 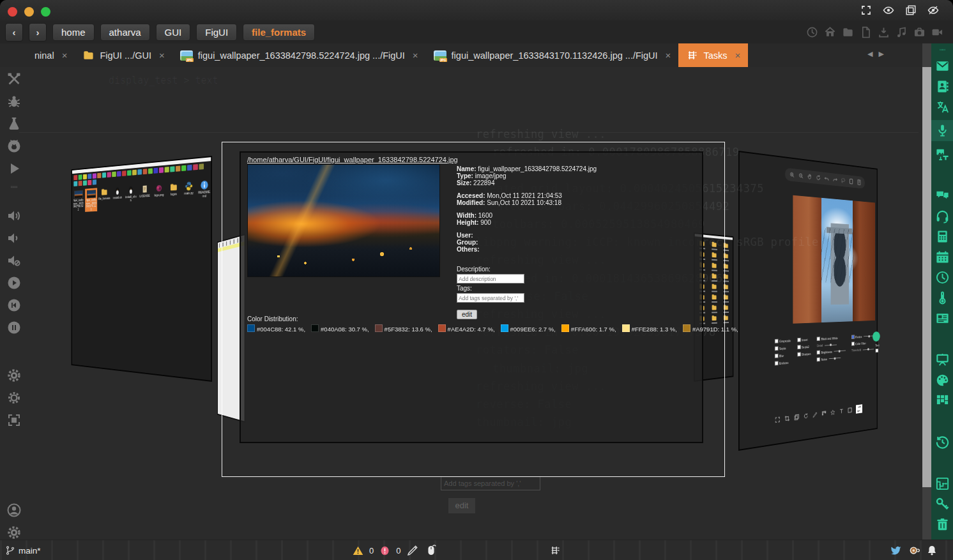 What do you see at coordinates (189, 188) in the screenshot?
I see `file-item: main.py` at bounding box center [189, 188].